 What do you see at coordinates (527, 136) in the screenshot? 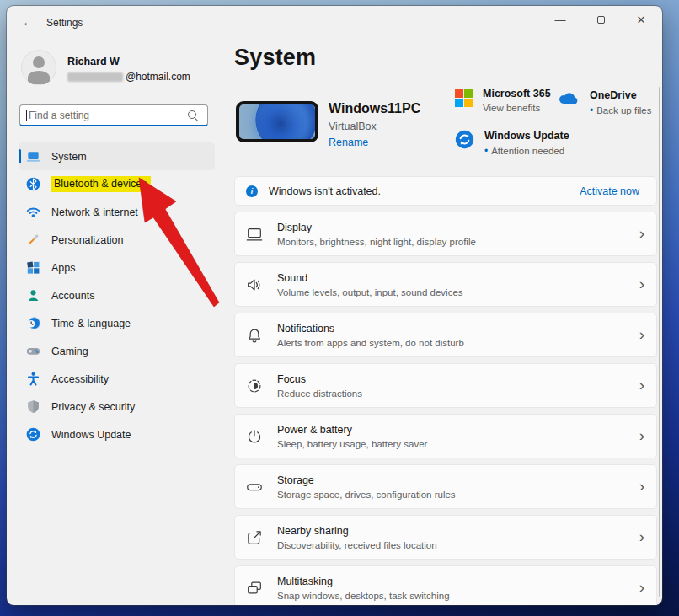
I see `quick-link-title: Windows Update` at bounding box center [527, 136].